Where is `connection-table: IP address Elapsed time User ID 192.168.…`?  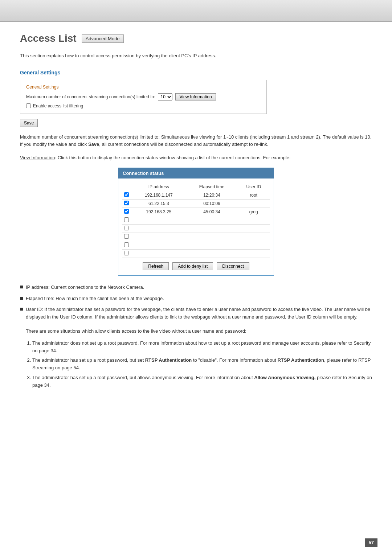 connection-table: IP address Elapsed time User ID 192.168.… is located at coordinates (196, 221).